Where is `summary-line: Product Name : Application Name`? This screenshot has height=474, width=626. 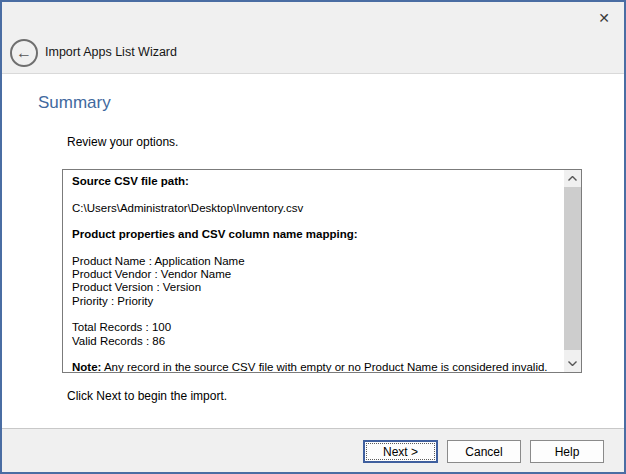
summary-line: Product Name : Application Name is located at coordinates (316, 262).